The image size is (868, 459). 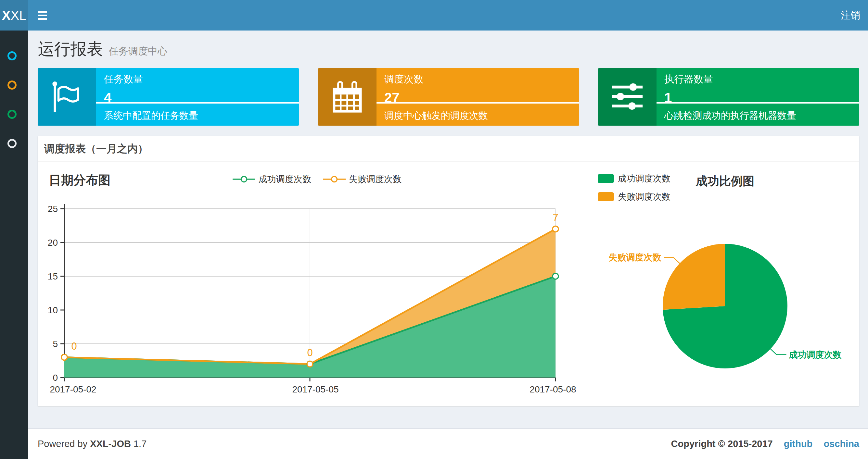 What do you see at coordinates (14, 245) in the screenshot?
I see `sidebar` at bounding box center [14, 245].